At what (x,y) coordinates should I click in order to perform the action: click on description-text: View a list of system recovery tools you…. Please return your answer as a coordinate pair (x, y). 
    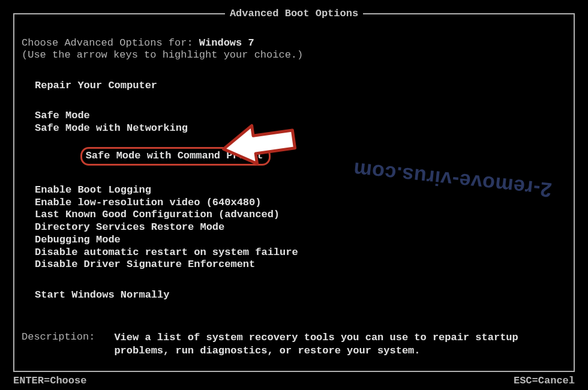
    Looking at the image, I should click on (340, 344).